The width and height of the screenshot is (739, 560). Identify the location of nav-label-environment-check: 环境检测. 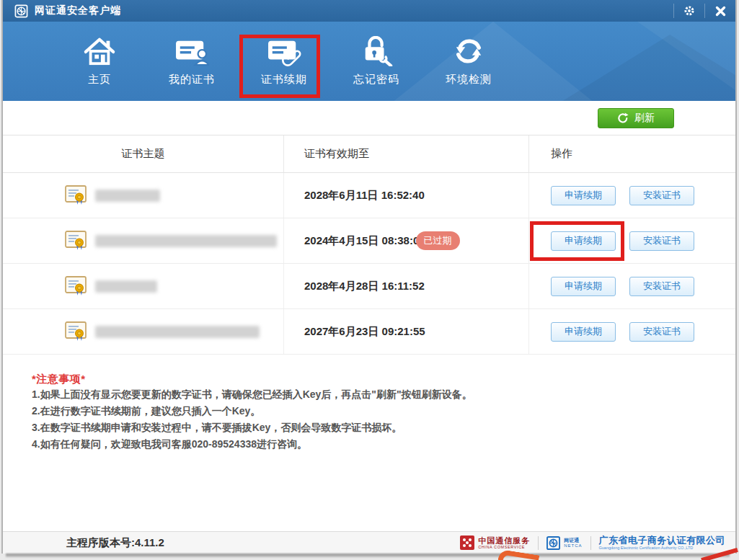
(469, 79).